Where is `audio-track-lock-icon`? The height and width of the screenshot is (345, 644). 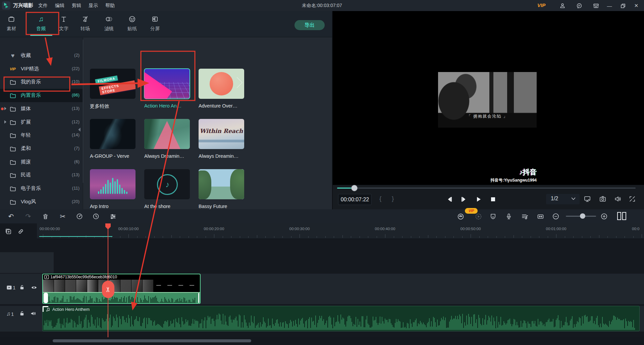
audio-track-lock-icon is located at coordinates (22, 314).